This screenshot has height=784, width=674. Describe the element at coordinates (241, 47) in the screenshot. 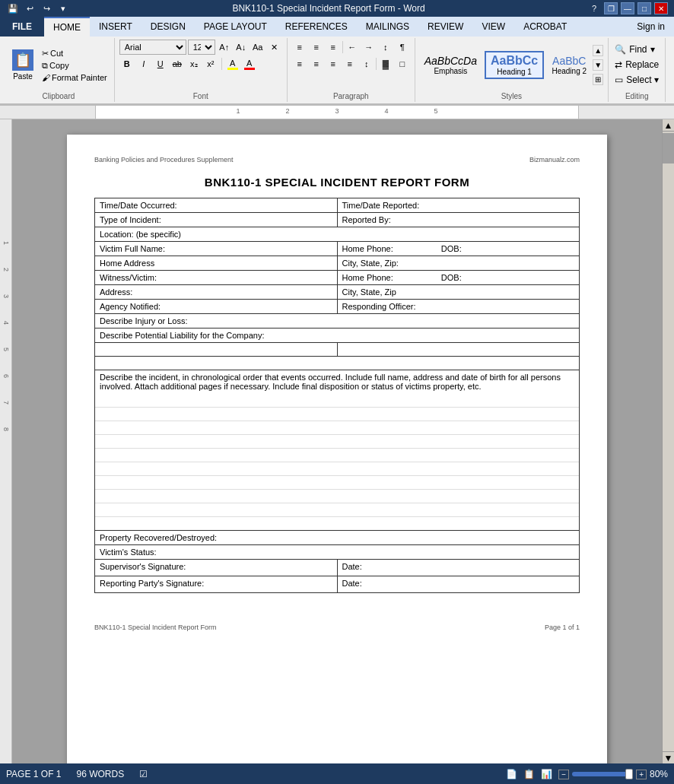

I see `shrink-font-button: A↓` at that location.